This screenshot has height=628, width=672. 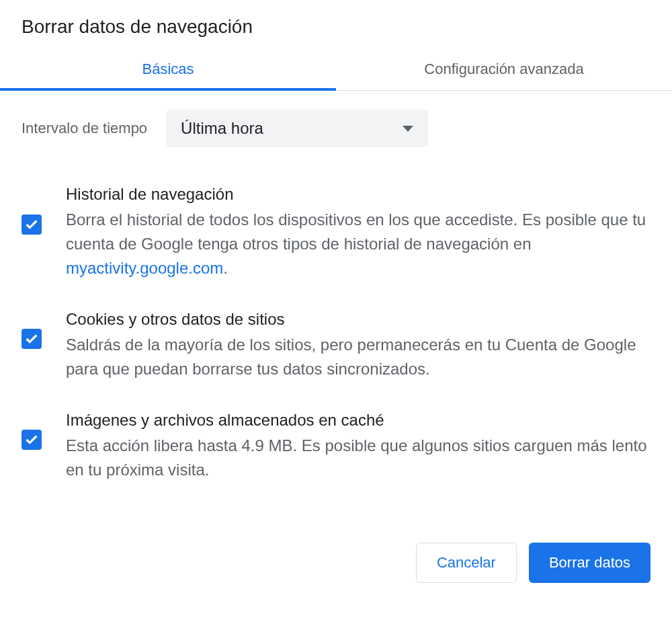 What do you see at coordinates (32, 210) in the screenshot?
I see `checkbox-wrapper-history` at bounding box center [32, 210].